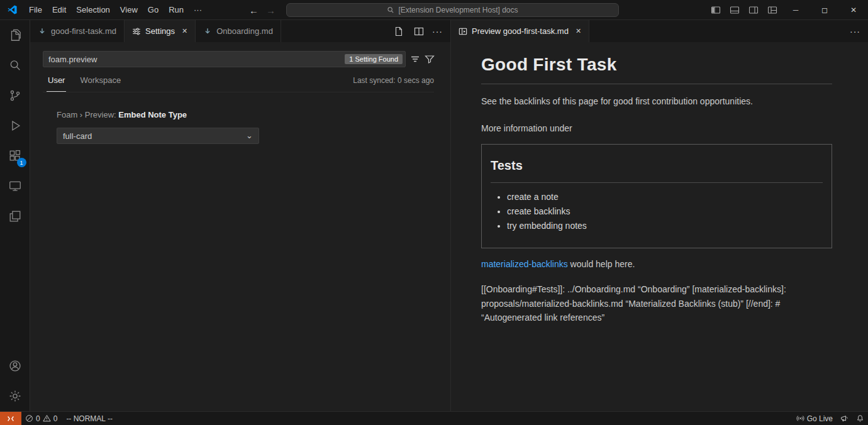  What do you see at coordinates (735, 10) in the screenshot?
I see `toggle-panel-icon` at bounding box center [735, 10].